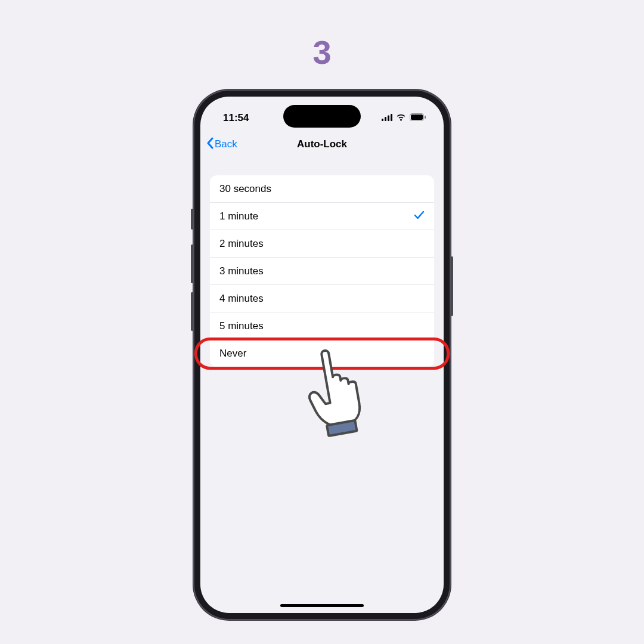 This screenshot has height=644, width=644. Describe the element at coordinates (210, 144) in the screenshot. I see `chevron-left-icon` at that location.